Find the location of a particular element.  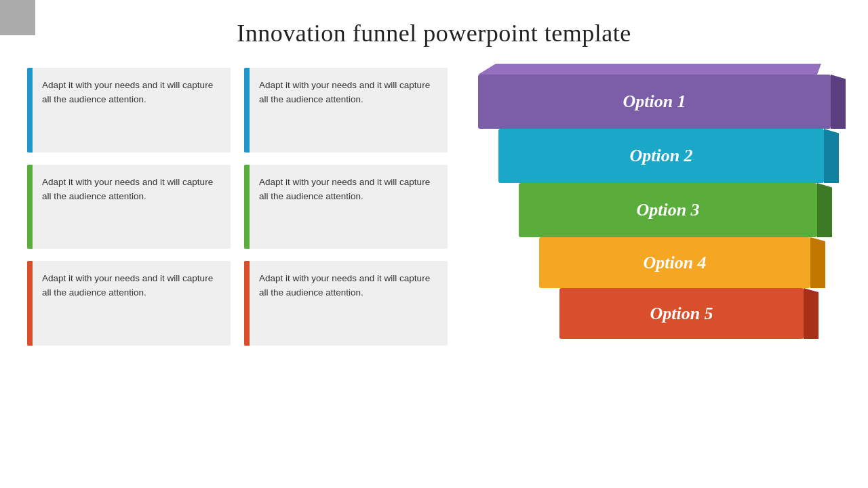

text-box-5: Adapt it with your needs and it will cap… is located at coordinates (129, 304).